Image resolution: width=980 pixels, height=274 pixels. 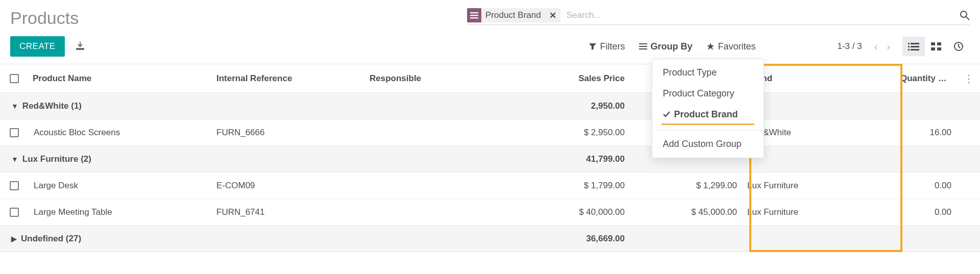 I want to click on col-brand: Brand, so click(x=820, y=79).